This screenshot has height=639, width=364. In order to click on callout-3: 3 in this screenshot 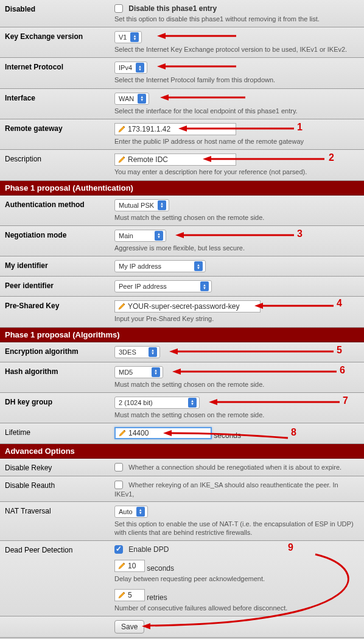, I will do `click(299, 234)`.